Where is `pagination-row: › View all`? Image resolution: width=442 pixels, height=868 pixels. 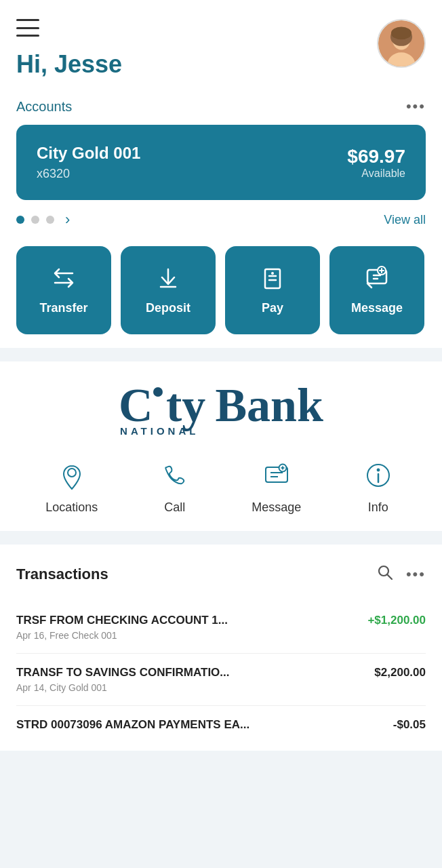
pagination-row: › View all is located at coordinates (221, 217).